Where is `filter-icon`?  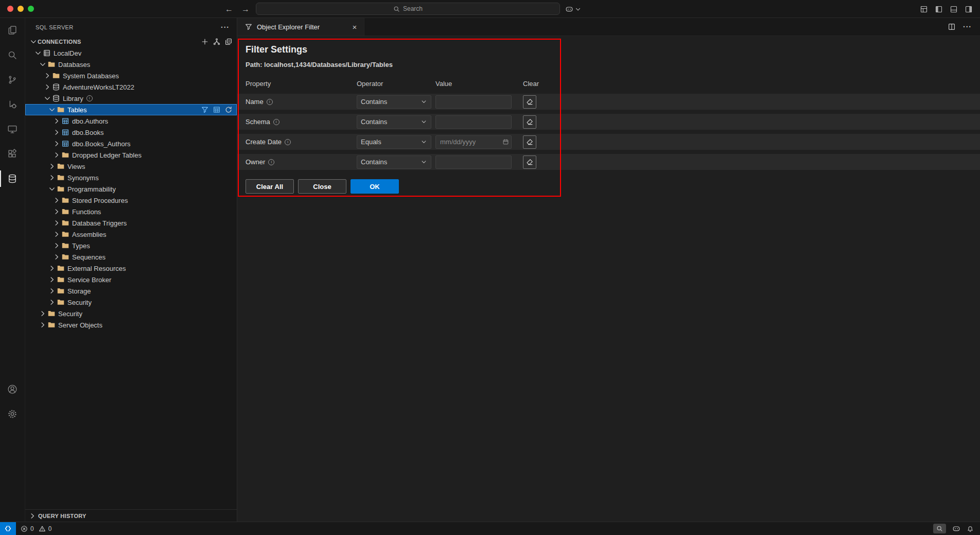 filter-icon is located at coordinates (205, 110).